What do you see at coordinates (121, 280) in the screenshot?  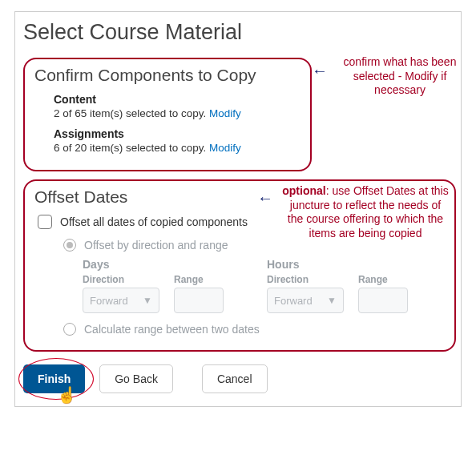 I see `days-direction-label: Direction` at bounding box center [121, 280].